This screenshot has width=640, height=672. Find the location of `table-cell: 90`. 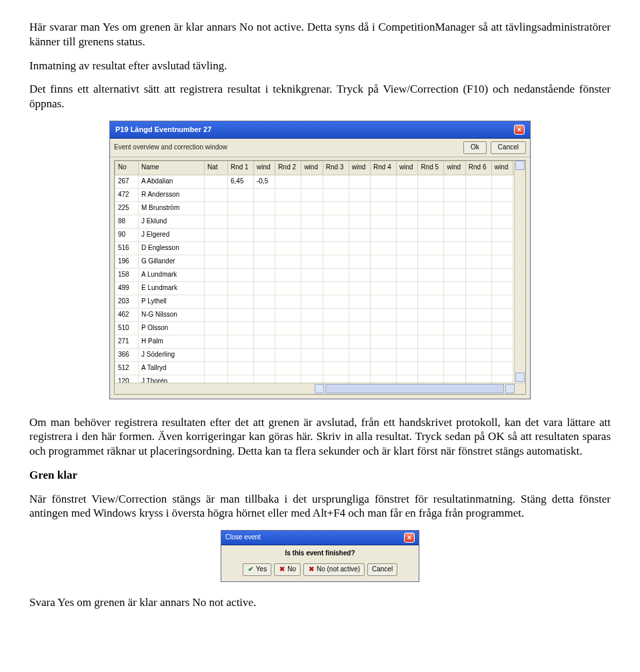

table-cell: 90 is located at coordinates (127, 235).